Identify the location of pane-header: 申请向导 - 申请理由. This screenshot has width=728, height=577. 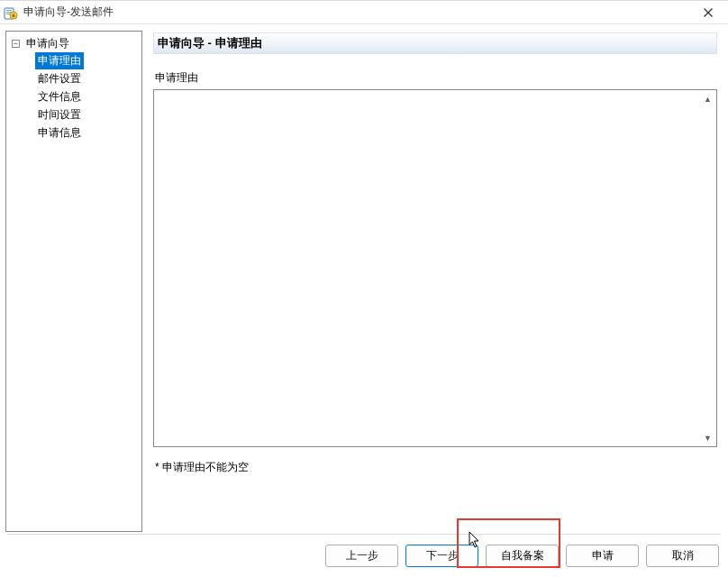
(435, 43).